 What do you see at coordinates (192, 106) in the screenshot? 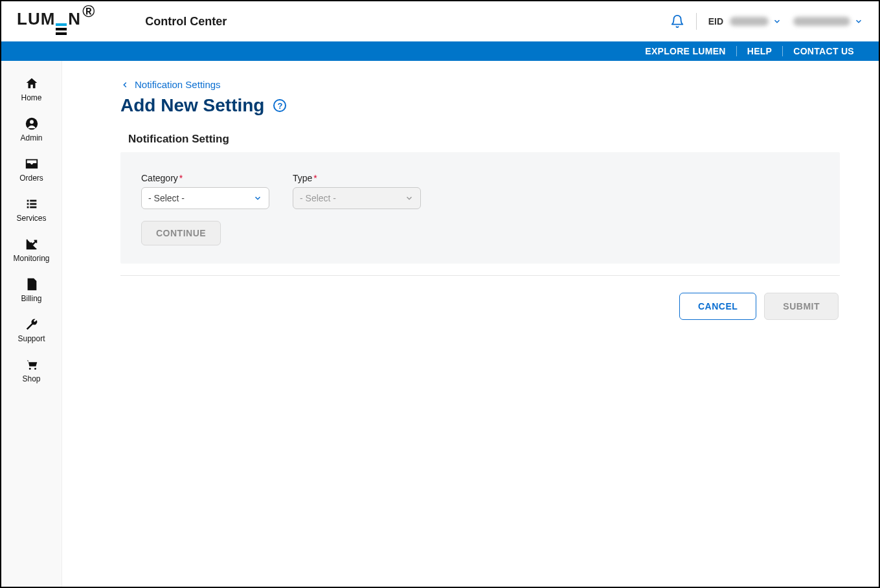
I see `page-title: Add New Setting` at bounding box center [192, 106].